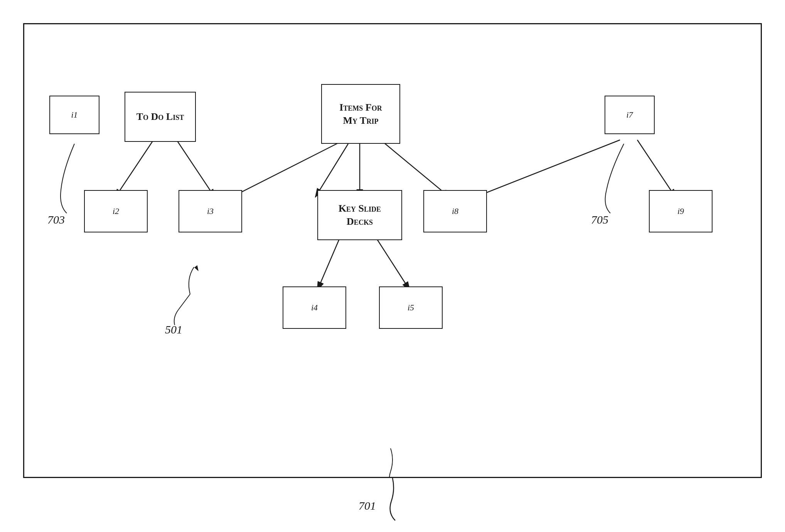  I want to click on node-i1: i1, so click(74, 115).